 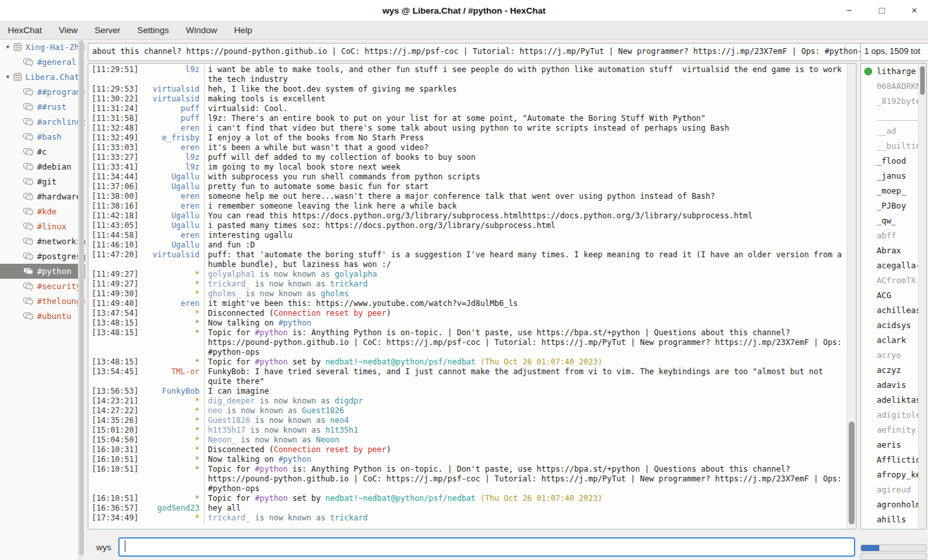 I want to click on user-nick: adavis, so click(x=892, y=385).